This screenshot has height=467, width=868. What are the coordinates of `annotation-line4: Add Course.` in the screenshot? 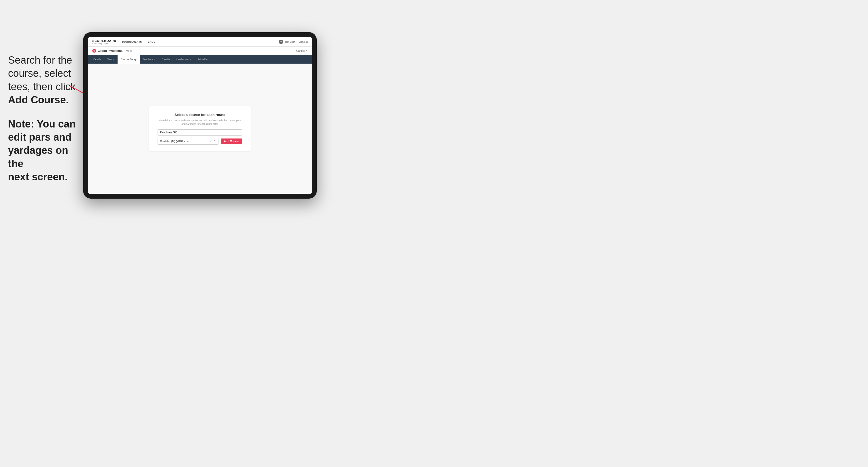 It's located at (38, 100).